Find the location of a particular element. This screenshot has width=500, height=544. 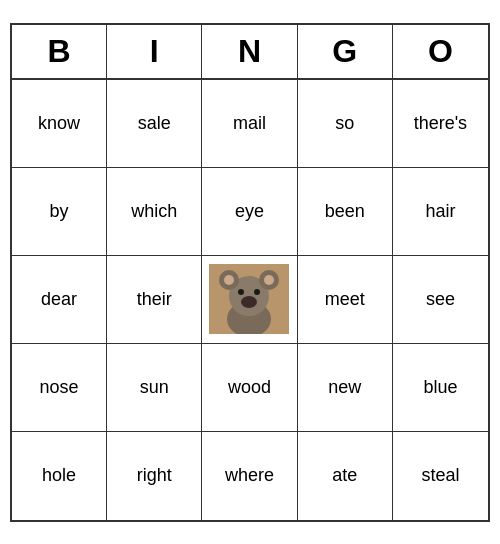

grid-cell-2-0: dear is located at coordinates (60, 300).